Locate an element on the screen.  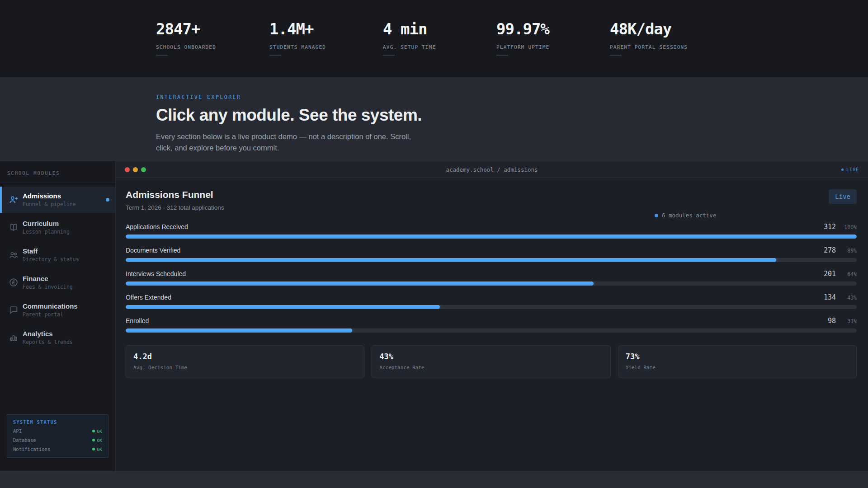
metric-value: 43% is located at coordinates (491, 357).